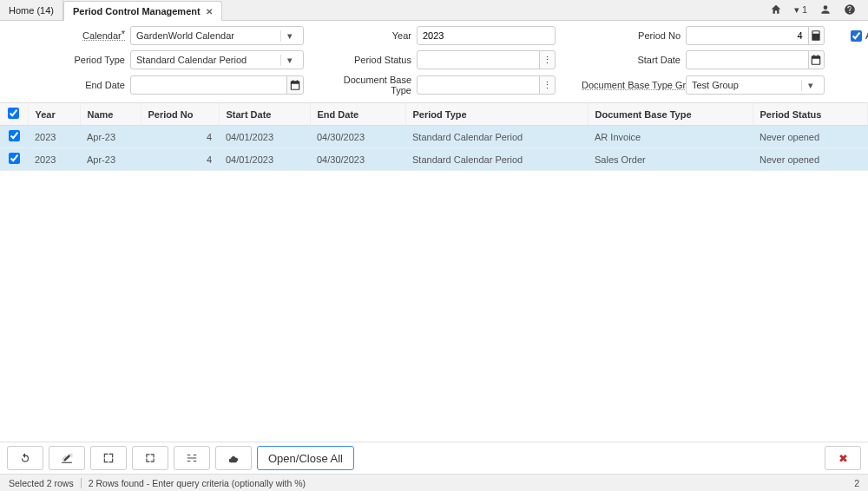 This screenshot has height=491, width=868. What do you see at coordinates (45, 483) in the screenshot?
I see `status-selected: Selected 2 rows` at bounding box center [45, 483].